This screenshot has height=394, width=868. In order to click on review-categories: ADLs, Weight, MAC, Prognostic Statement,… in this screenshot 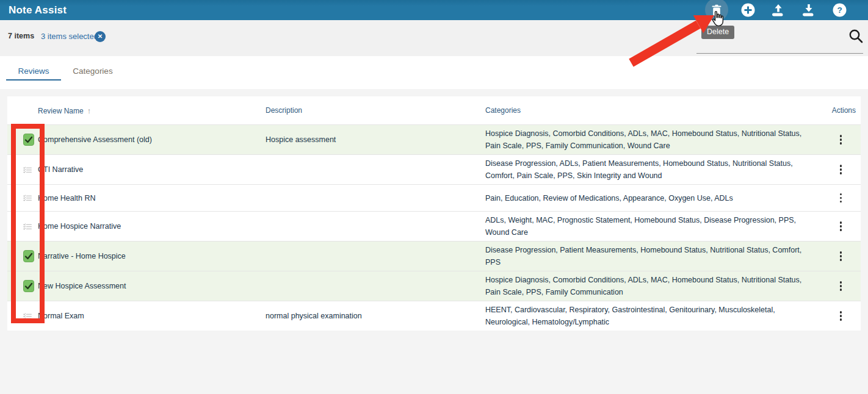, I will do `click(656, 226)`.